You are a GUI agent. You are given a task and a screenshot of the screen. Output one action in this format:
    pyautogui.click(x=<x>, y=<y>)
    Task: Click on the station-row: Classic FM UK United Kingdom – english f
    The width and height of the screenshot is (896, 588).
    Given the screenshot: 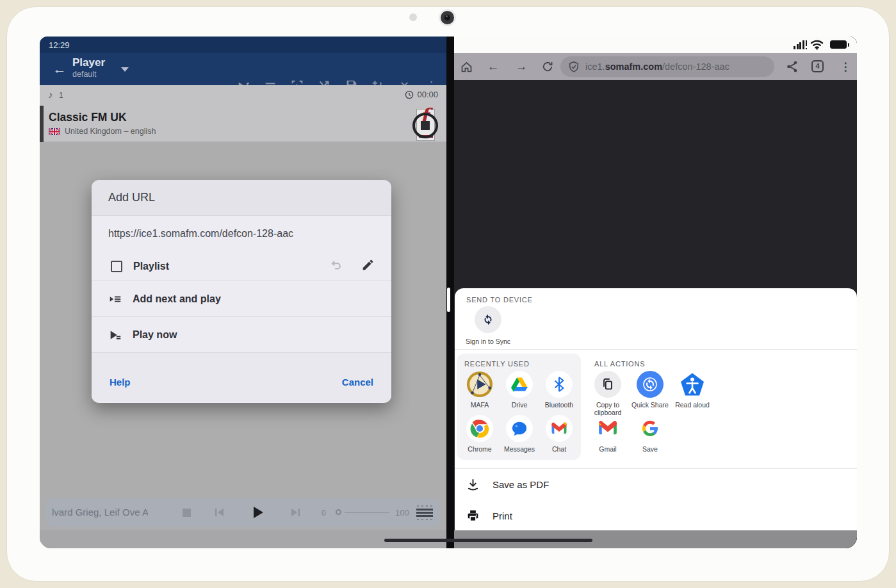 What is the action you would take?
    pyautogui.click(x=243, y=124)
    